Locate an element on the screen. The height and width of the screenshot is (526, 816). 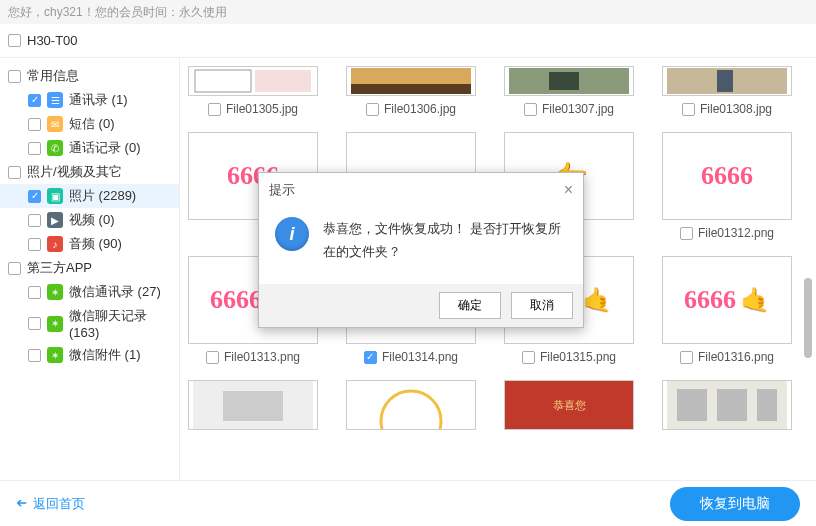
thumbnail-image: 6666 is located at coordinates (727, 176).